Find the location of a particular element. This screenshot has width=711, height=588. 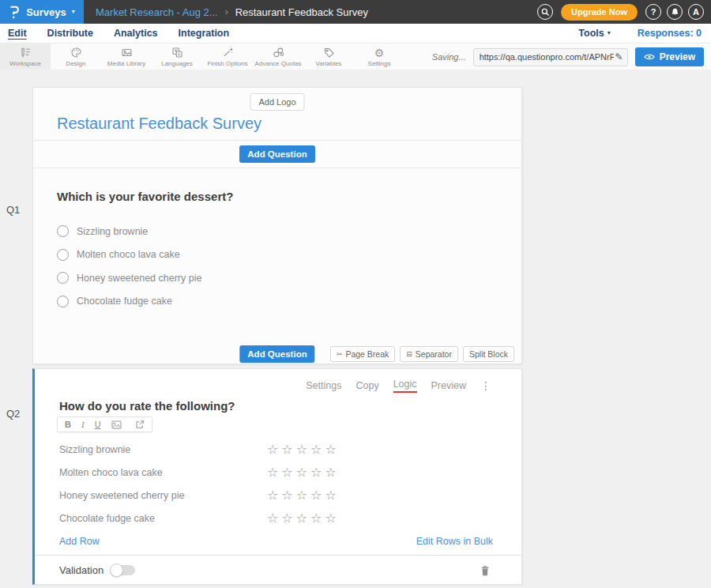

editor-toolbar: Workspace Design Media Library A Languag… is located at coordinates (356, 57).